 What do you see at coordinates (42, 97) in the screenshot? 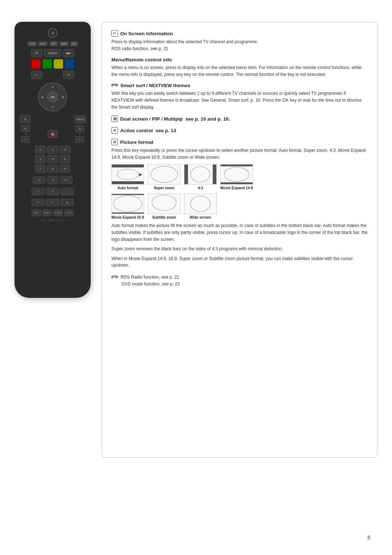
I see `nav-left-icon: ◀` at bounding box center [42, 97].